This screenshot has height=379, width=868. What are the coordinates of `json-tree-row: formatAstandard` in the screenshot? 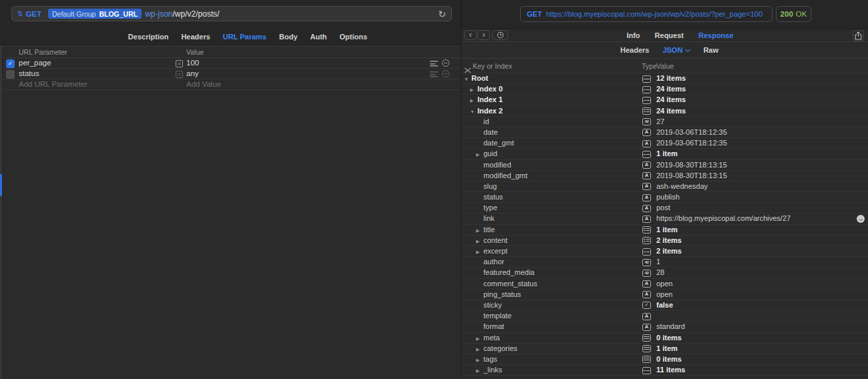 It's located at (665, 327).